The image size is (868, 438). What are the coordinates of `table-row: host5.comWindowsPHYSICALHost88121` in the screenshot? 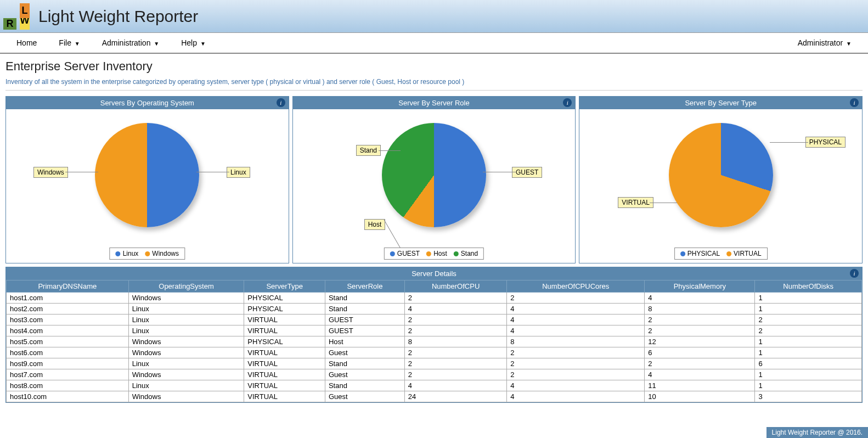 It's located at (435, 342).